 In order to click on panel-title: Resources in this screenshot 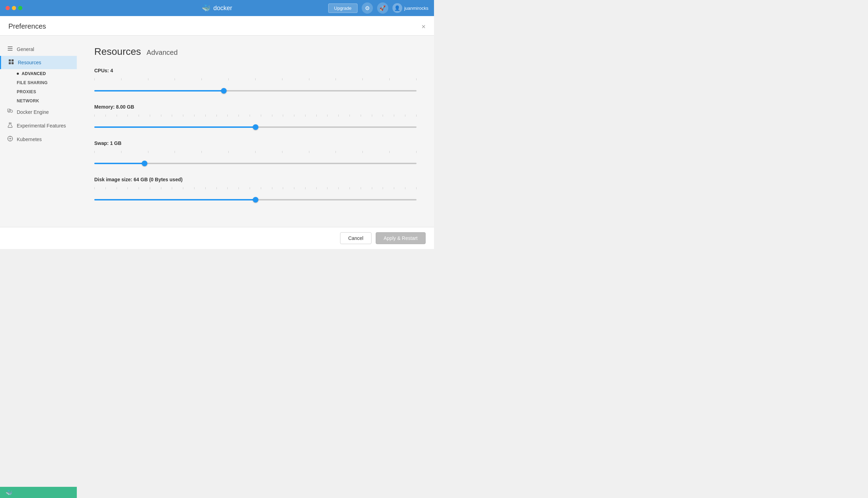, I will do `click(118, 52)`.